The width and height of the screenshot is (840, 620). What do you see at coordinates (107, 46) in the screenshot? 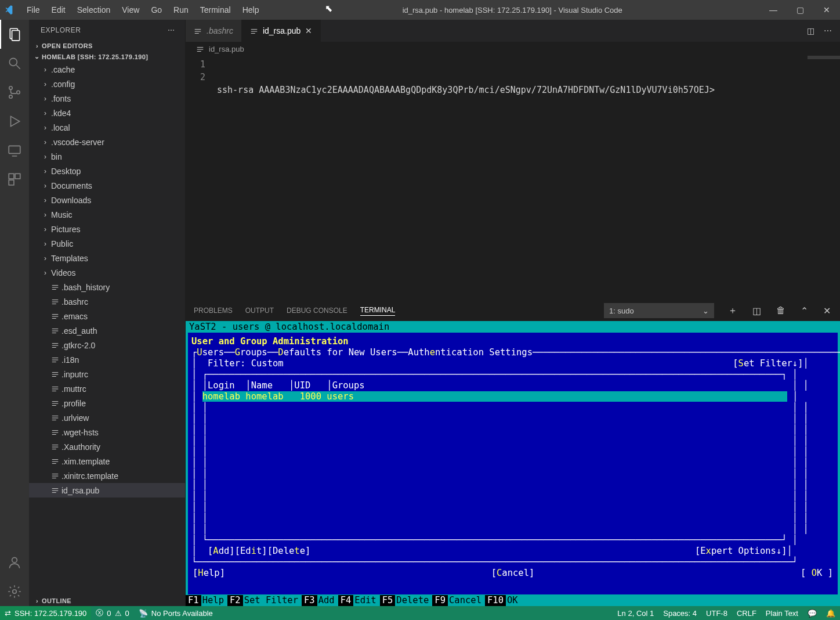
I see `open-editors-section: ›OPEN EDITORS` at bounding box center [107, 46].